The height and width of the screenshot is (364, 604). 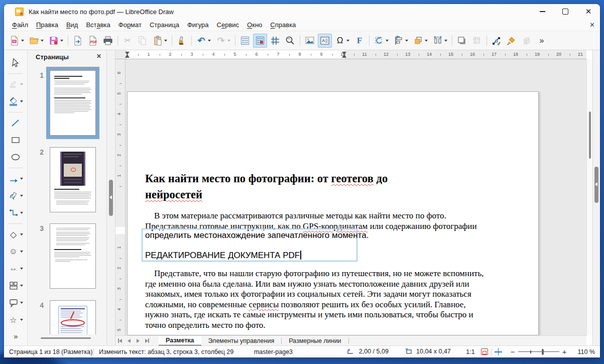 I want to click on vertical-scrollbar, so click(x=589, y=197).